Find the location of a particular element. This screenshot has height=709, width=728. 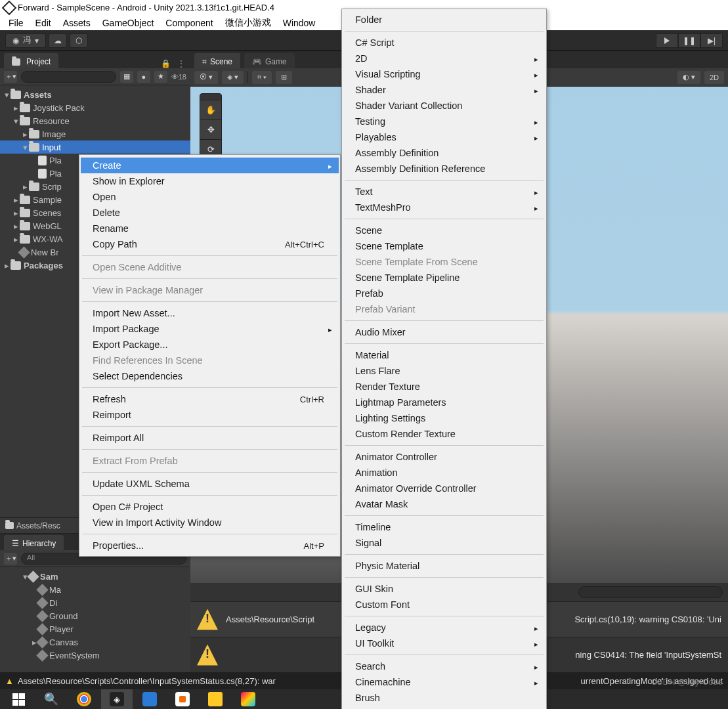

tool-grip is located at coordinates (211, 97).